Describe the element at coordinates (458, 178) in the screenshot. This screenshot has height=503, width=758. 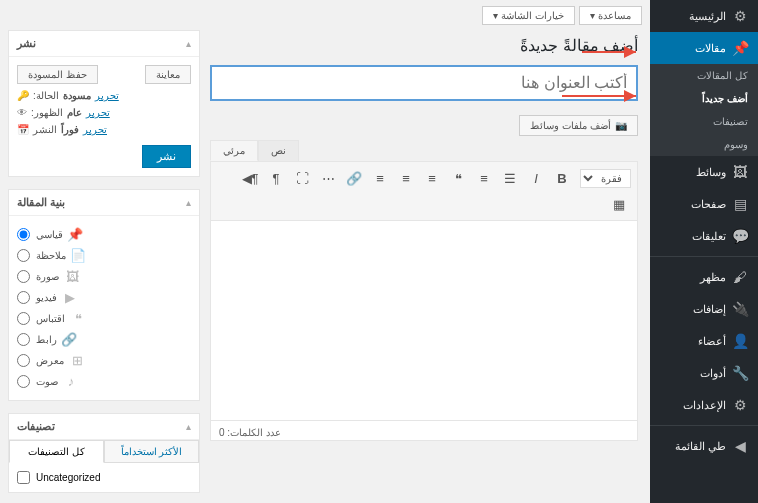
I see `quote-button: ❝` at that location.